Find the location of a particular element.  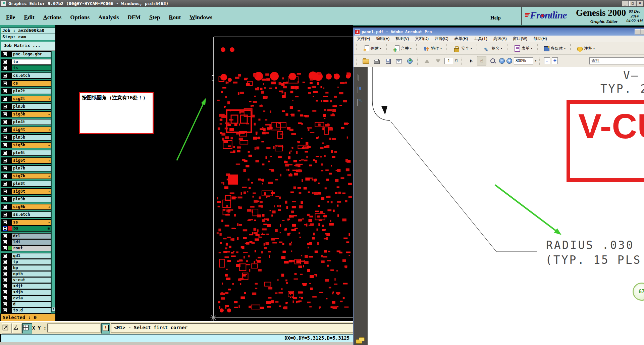

job-matrix-button: Job Matrix ... is located at coordinates (29, 46).